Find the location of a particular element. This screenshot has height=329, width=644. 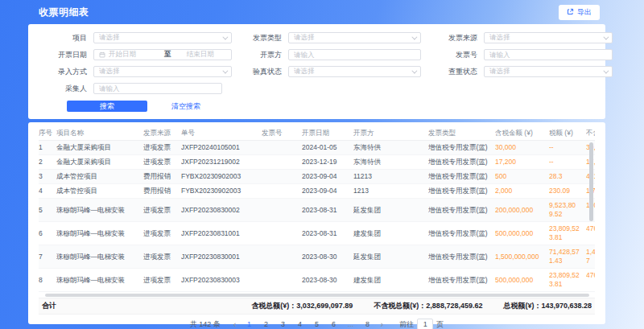

page-number-button: 1 is located at coordinates (250, 324).